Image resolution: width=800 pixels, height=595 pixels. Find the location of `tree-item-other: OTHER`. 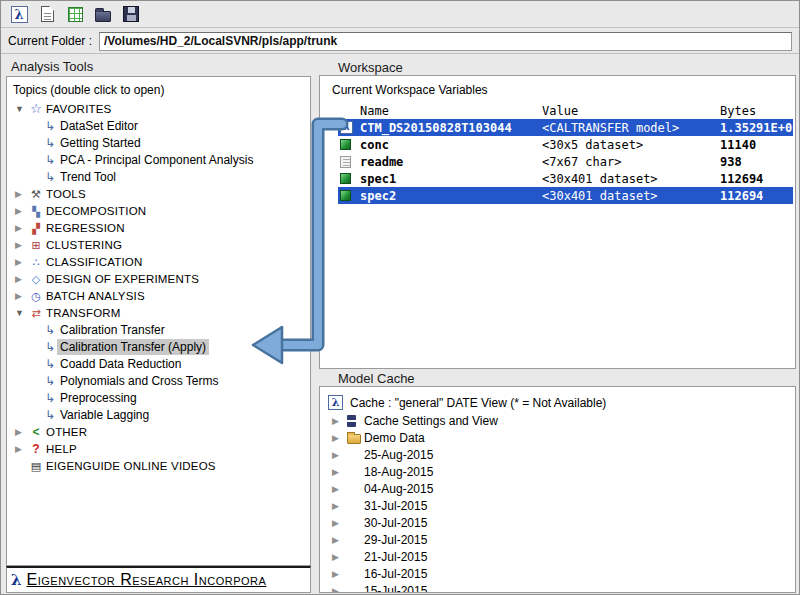

tree-item-other: OTHER is located at coordinates (158, 432).